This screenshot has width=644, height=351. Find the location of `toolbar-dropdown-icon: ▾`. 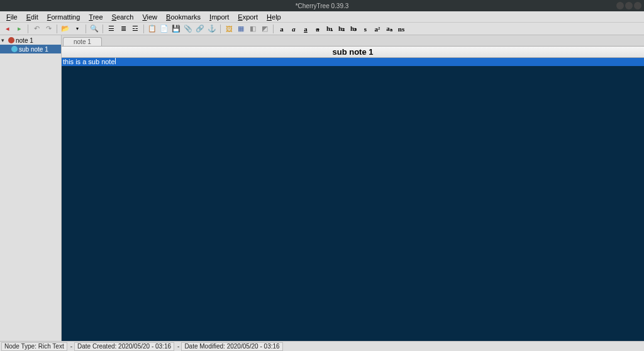

toolbar-dropdown-icon: ▾ is located at coordinates (77, 29).